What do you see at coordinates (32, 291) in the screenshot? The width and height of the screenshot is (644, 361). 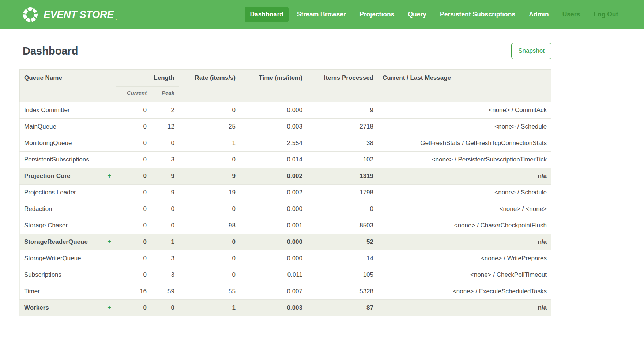 I see `queue-name-label: Timer` at bounding box center [32, 291].